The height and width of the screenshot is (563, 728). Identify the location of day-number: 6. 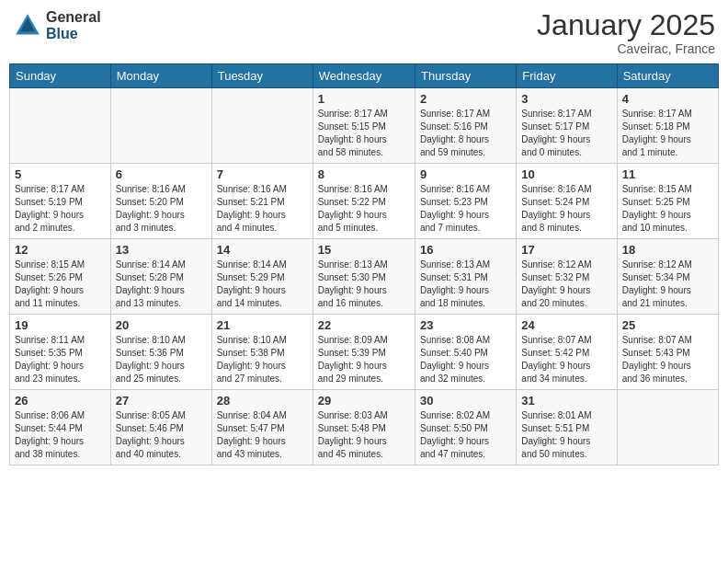
(162, 175).